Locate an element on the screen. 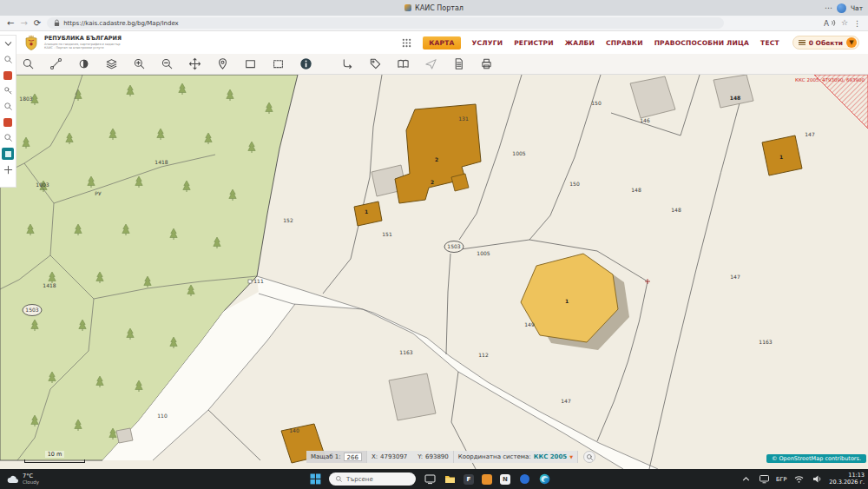 This screenshot has width=868, height=489. app-f-icon: F is located at coordinates (469, 479).